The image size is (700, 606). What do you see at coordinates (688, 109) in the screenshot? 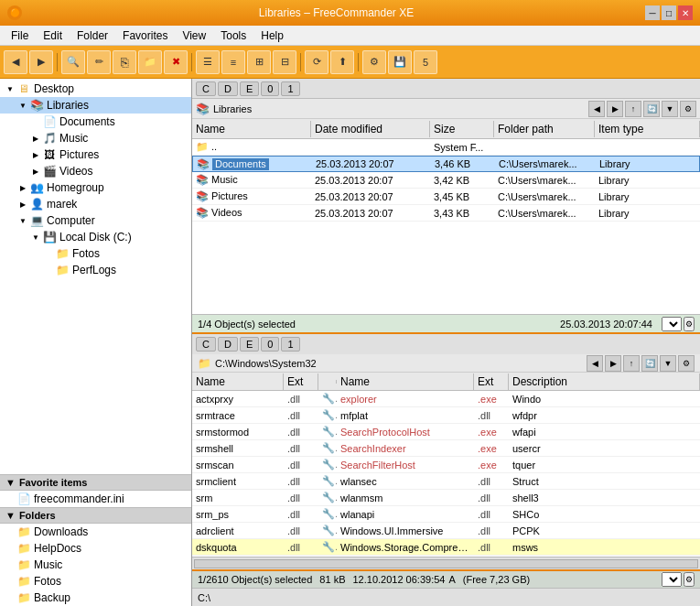
I see `upper-panel-icon-6: ⚙` at bounding box center [688, 109].